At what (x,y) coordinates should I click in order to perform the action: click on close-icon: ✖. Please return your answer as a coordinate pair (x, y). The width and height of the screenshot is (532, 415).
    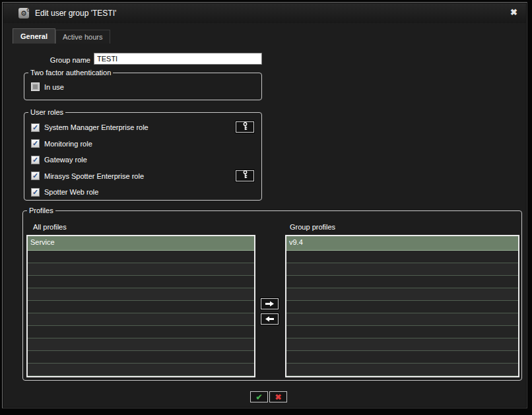
    Looking at the image, I should click on (514, 13).